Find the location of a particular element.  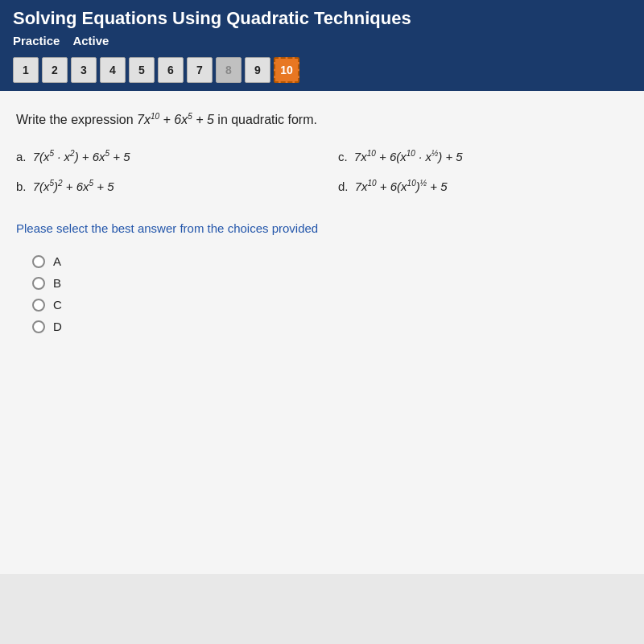

header-sub: Practice Active is located at coordinates (322, 42).